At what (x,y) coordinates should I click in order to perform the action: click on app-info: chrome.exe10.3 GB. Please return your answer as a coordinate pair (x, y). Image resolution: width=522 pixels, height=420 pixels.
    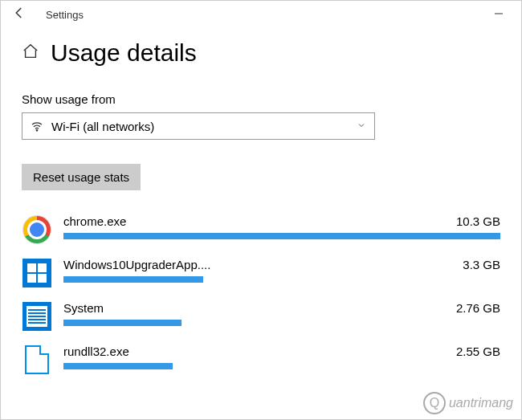
    Looking at the image, I should click on (282, 226).